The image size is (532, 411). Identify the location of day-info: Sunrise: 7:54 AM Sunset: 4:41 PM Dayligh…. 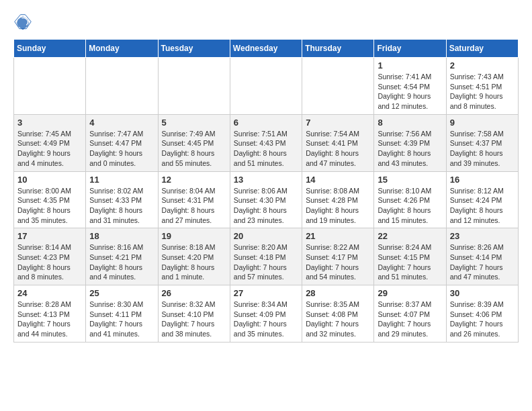
(338, 149).